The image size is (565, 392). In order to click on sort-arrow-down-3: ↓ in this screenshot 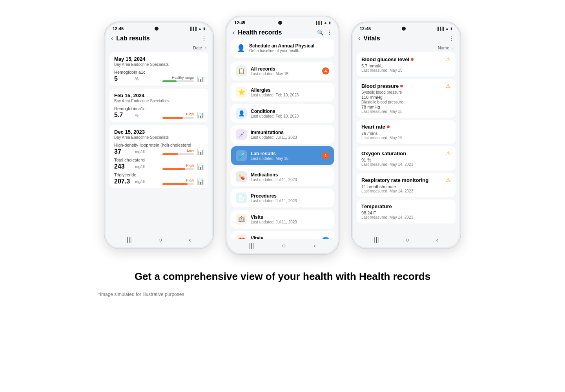, I will do `click(453, 48)`.